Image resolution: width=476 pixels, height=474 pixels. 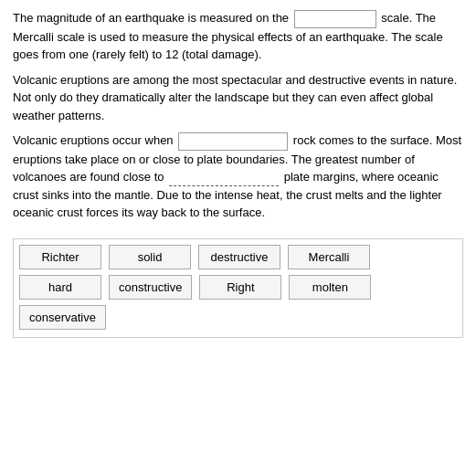 I want to click on word-tile-molten: molten, so click(x=330, y=287).